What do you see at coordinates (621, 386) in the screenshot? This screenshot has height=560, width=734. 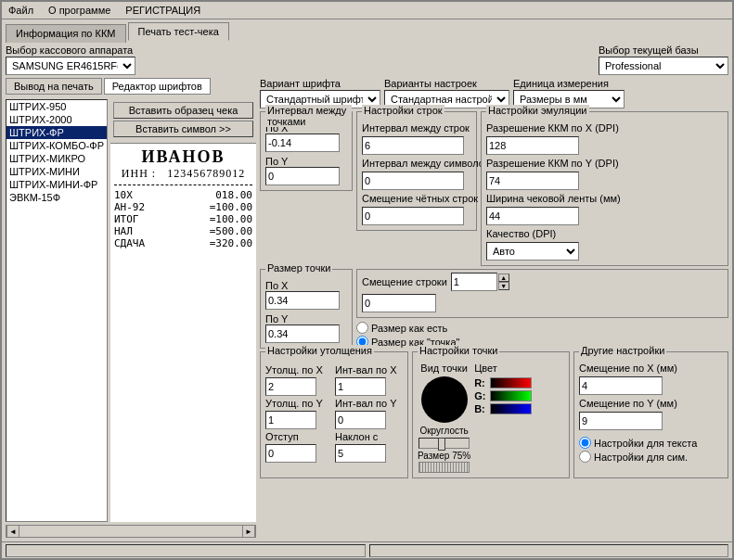 I see `x-offset-input` at bounding box center [621, 386].